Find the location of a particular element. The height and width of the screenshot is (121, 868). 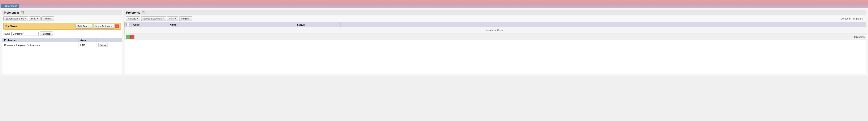

right-panel-collapse-icon: - is located at coordinates (143, 13).